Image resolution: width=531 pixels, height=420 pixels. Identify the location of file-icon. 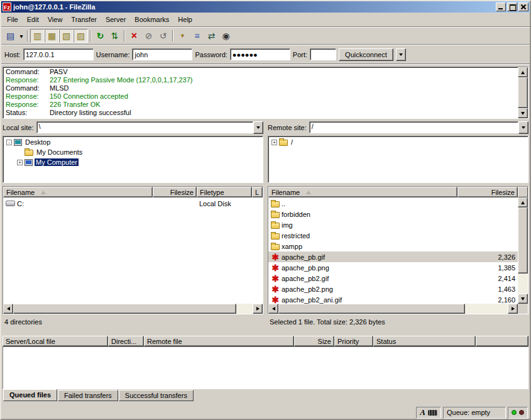
(275, 300).